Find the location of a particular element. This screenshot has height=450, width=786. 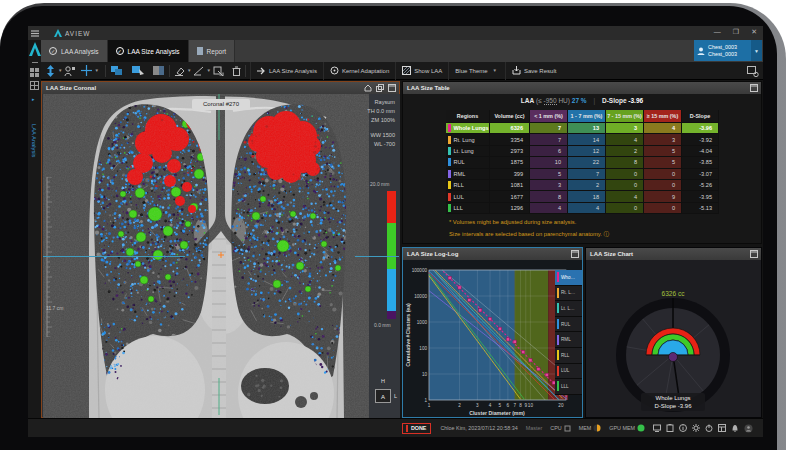

legend-item: RUL is located at coordinates (568, 325).